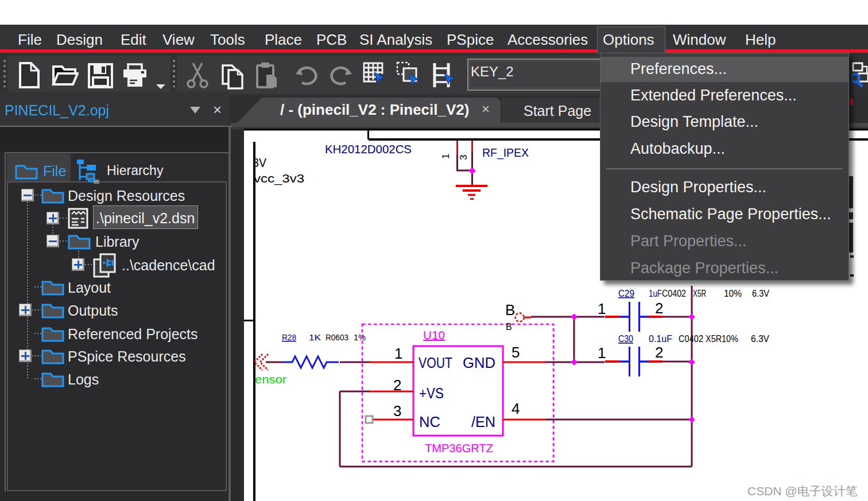 The height and width of the screenshot is (501, 868). I want to click on svg-text: 0.1uF, so click(660, 339).